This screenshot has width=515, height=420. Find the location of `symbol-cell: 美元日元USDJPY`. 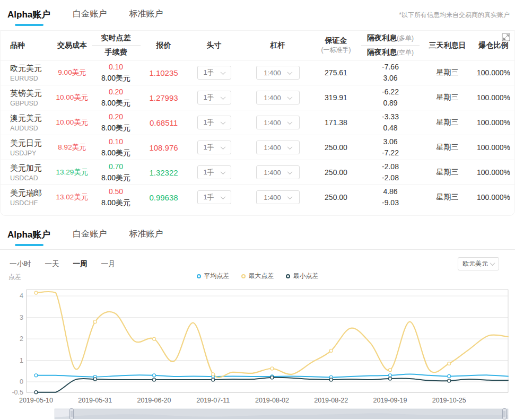

symbol-cell: 美元日元USDJPY is located at coordinates (27, 147).